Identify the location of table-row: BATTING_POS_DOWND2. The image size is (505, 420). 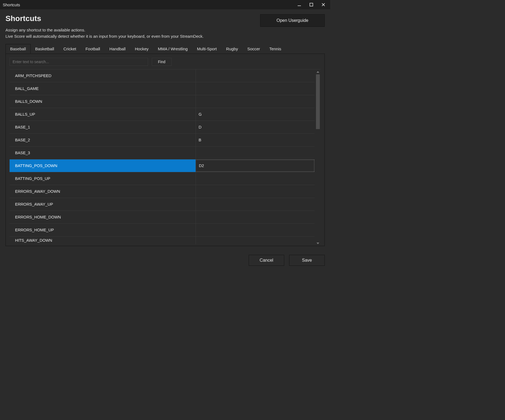
(162, 166).